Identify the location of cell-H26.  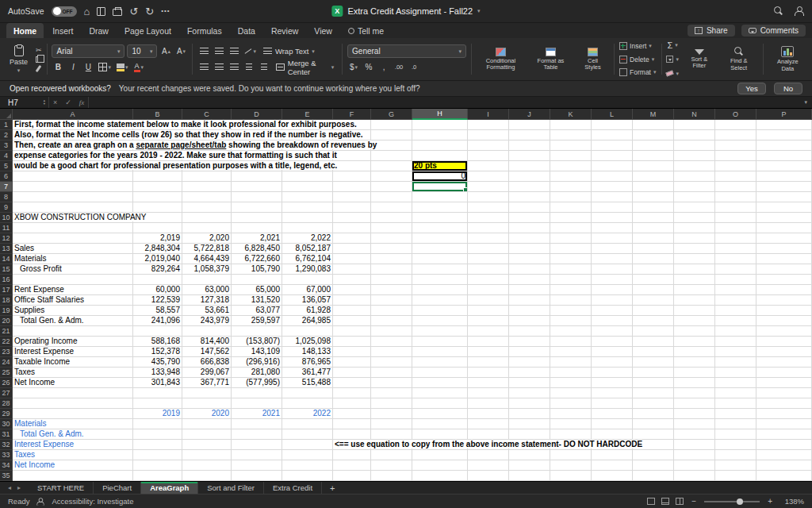
(440, 383).